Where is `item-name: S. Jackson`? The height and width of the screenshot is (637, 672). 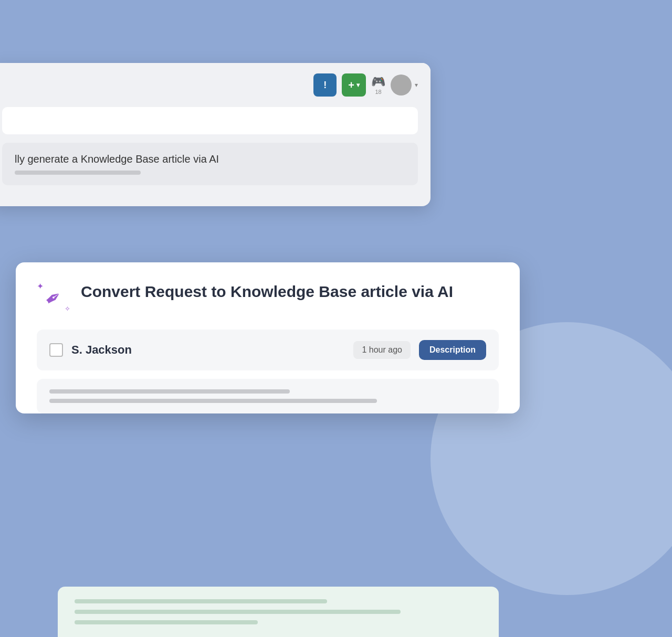
item-name: S. Jackson is located at coordinates (208, 350).